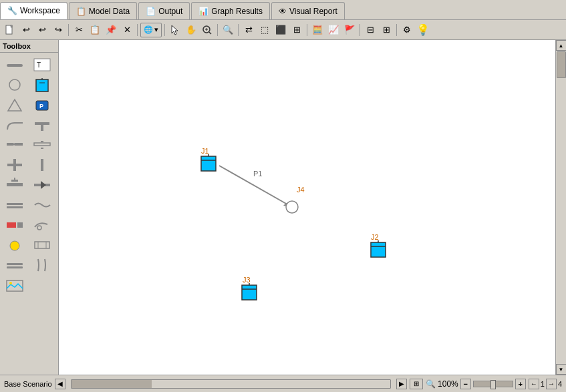  What do you see at coordinates (15, 65) in the screenshot?
I see `tool-pipe-horizontal` at bounding box center [15, 65].